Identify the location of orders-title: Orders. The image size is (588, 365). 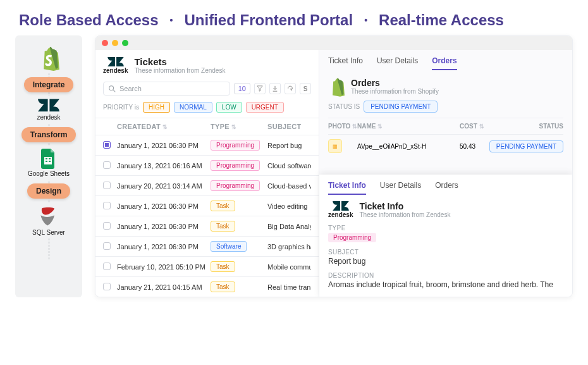
(395, 83).